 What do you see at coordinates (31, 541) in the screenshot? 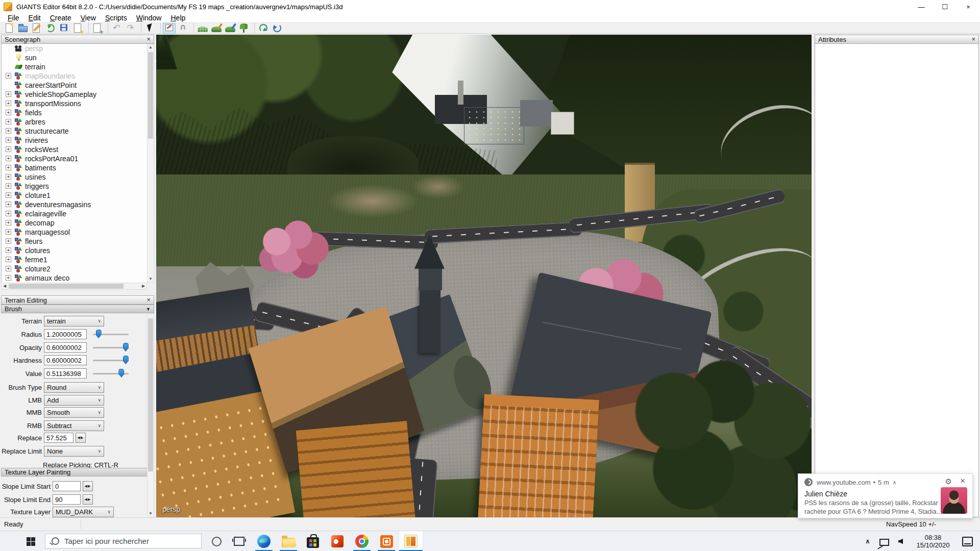
I see `start-button` at bounding box center [31, 541].